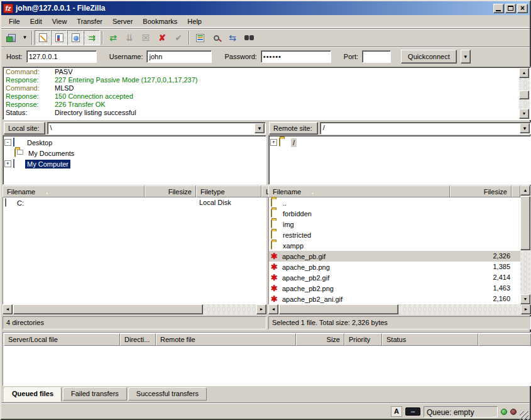  I want to click on quickconnect-dropdown: ▼, so click(466, 57).